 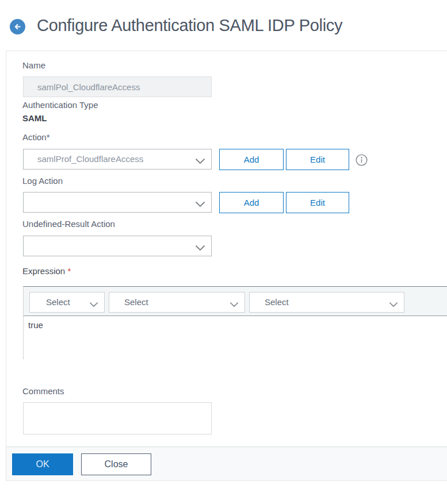 I want to click on footer-bar: OK Close, so click(x=227, y=463).